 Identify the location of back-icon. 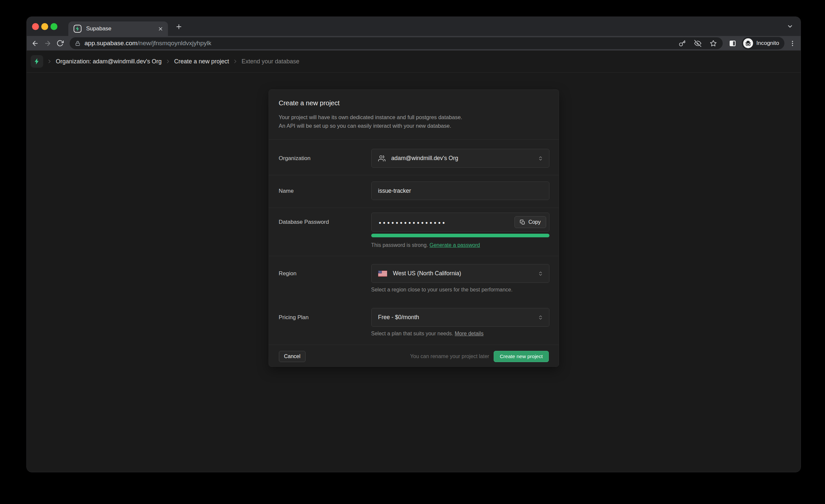
(35, 43).